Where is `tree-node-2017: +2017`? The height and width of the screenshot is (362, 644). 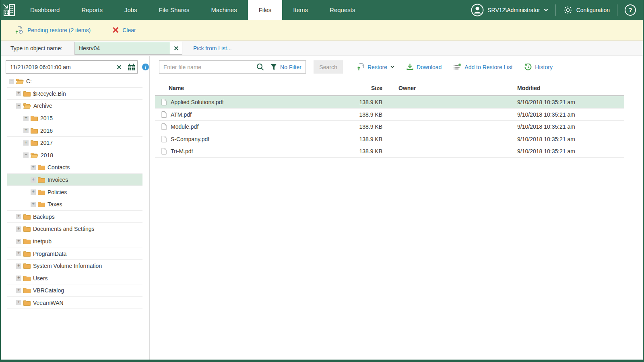
tree-node-2017: +2017 is located at coordinates (75, 143).